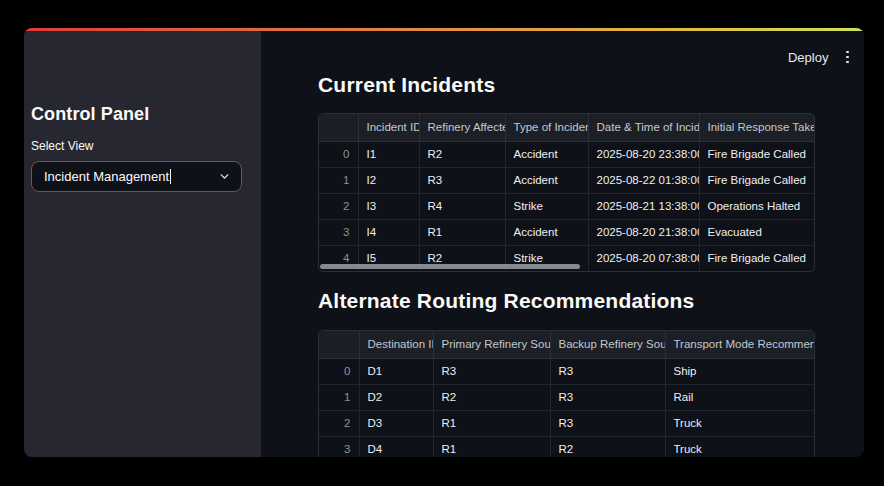 Image resolution: width=884 pixels, height=486 pixels. Describe the element at coordinates (388, 128) in the screenshot. I see `column-header: Incident ID` at that location.